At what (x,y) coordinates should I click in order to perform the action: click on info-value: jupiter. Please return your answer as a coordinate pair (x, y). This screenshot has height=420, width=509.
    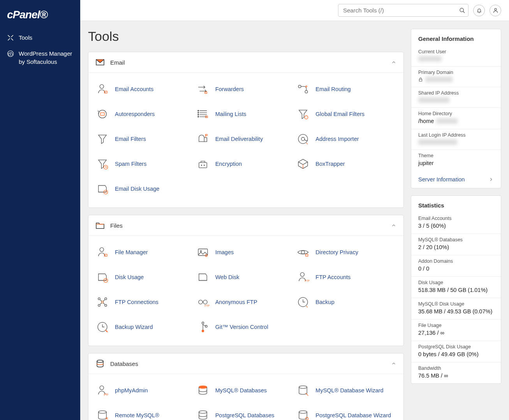
    Looking at the image, I should click on (456, 163).